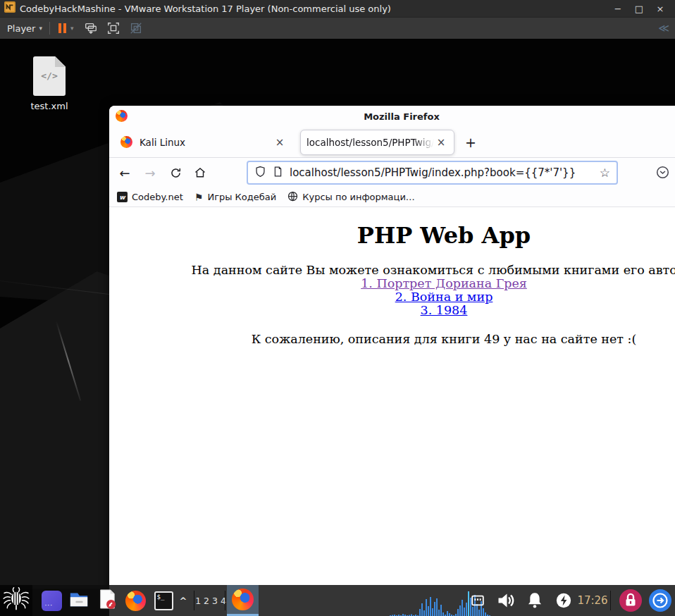 The image size is (675, 616). Describe the element at coordinates (163, 600) in the screenshot. I see `terminal-icon: $_` at that location.